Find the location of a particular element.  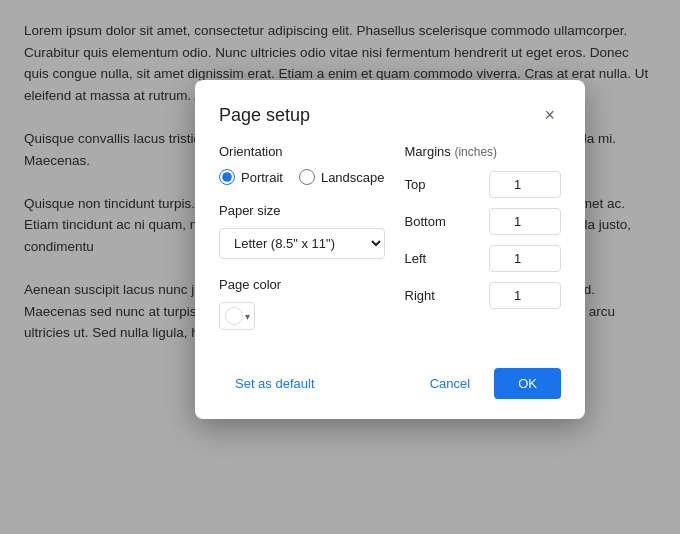

color-swatch-button: ▾ is located at coordinates (237, 316).